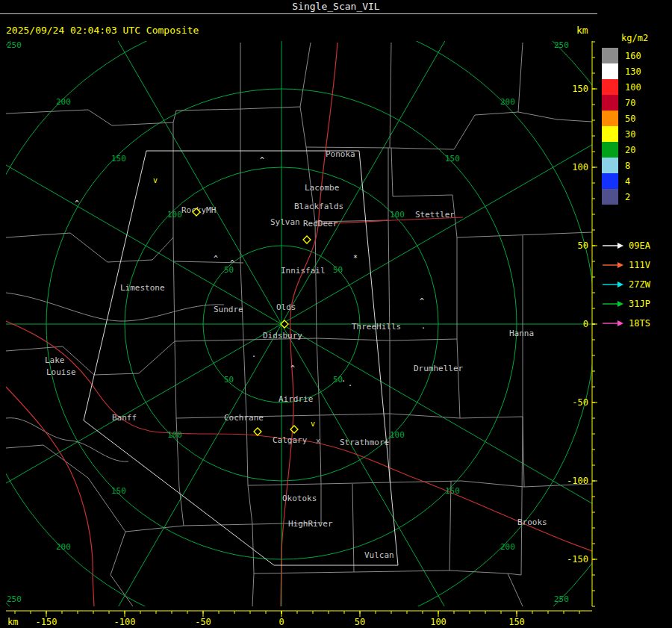 This screenshot has width=672, height=628. I want to click on storm-vector-row: 27ZW, so click(626, 285).